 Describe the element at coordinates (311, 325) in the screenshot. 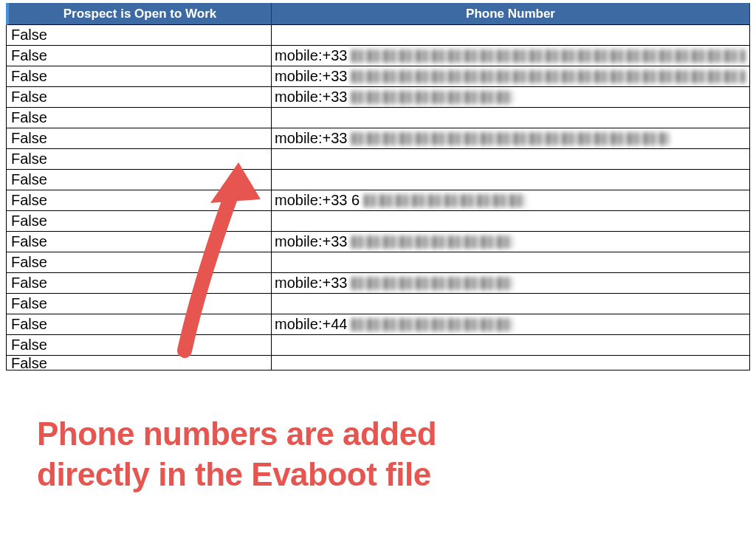

I see `phone-prefix: mobile:+44` at that location.